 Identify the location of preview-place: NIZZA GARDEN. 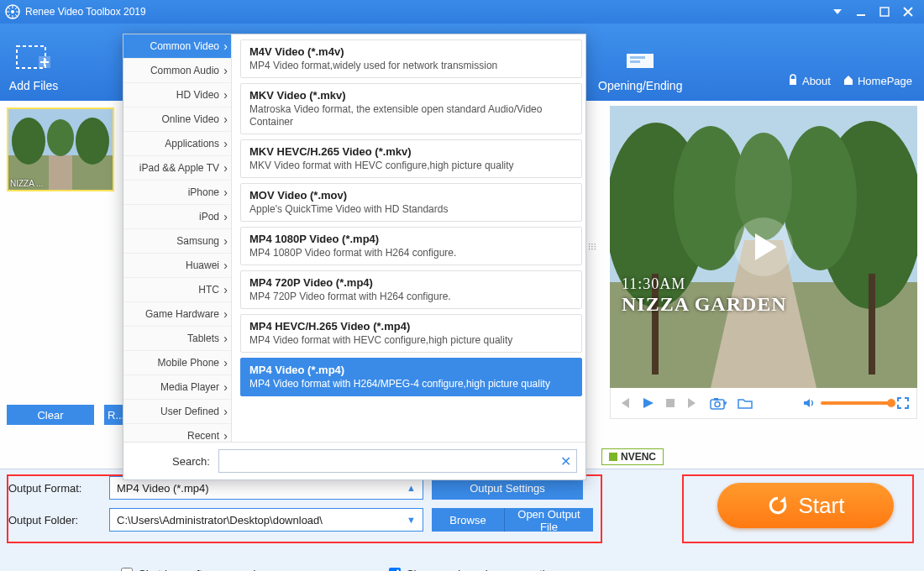
(704, 304).